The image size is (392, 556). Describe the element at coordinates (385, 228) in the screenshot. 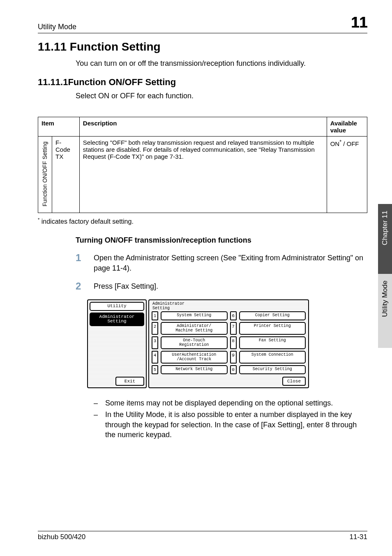

I see `side-tab-chapter-label: Chapter 11` at that location.